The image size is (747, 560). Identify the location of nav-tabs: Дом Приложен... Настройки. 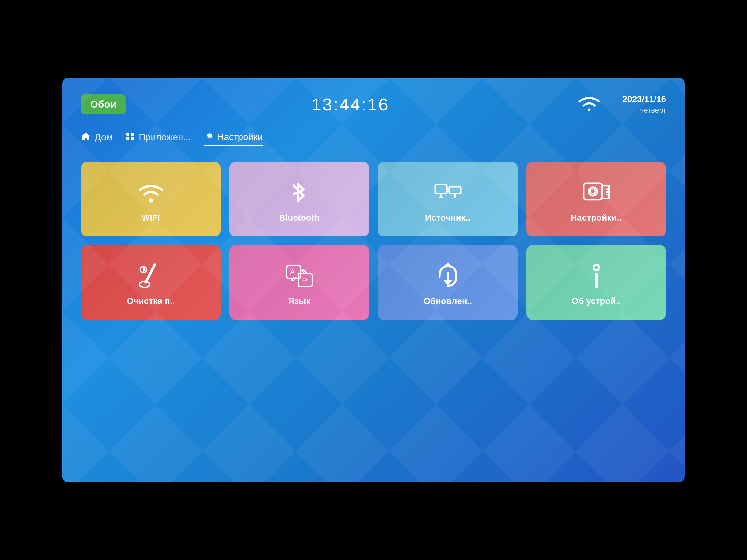
(374, 138).